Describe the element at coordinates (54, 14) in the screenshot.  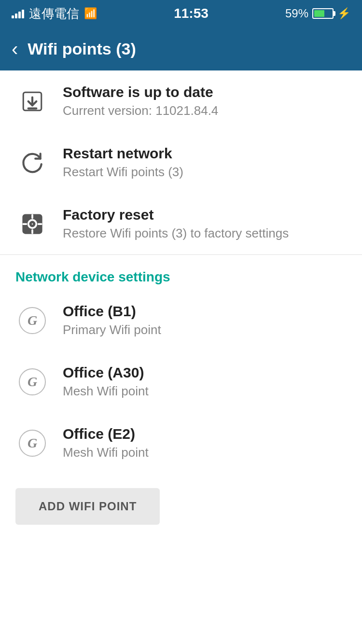
I see `status-left: 遠傳電信 📶` at that location.